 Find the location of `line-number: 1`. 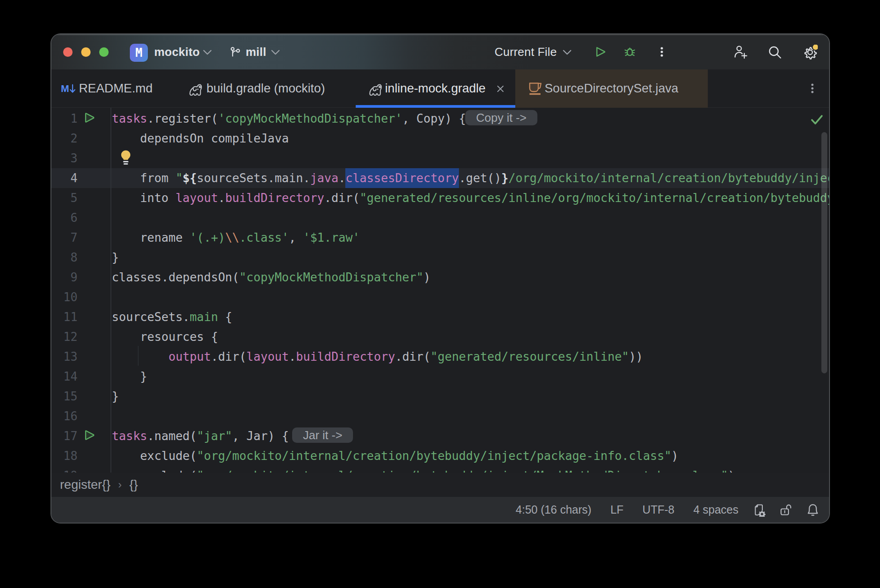

line-number: 1 is located at coordinates (64, 119).